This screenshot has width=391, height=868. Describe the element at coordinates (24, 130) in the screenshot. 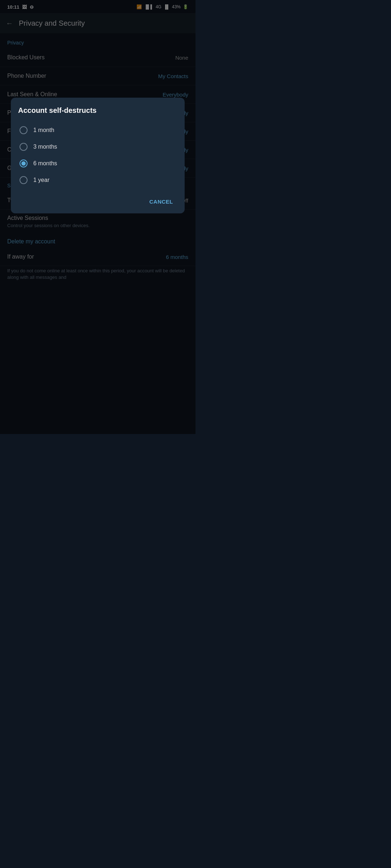

I see `radio-1-month` at that location.